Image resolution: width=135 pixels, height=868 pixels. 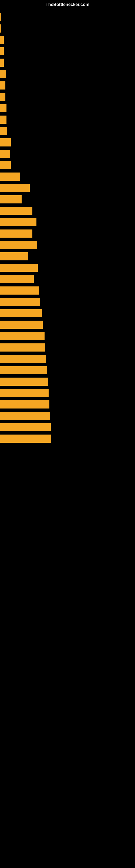 What do you see at coordinates (5, 154) in the screenshot?
I see `bar-fill: Bott` at bounding box center [5, 154].